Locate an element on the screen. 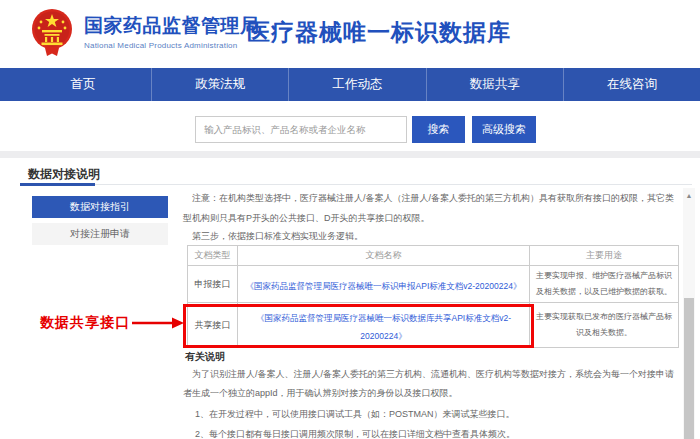  nav-item-data-sharing: 数据共享 is located at coordinates (494, 84).